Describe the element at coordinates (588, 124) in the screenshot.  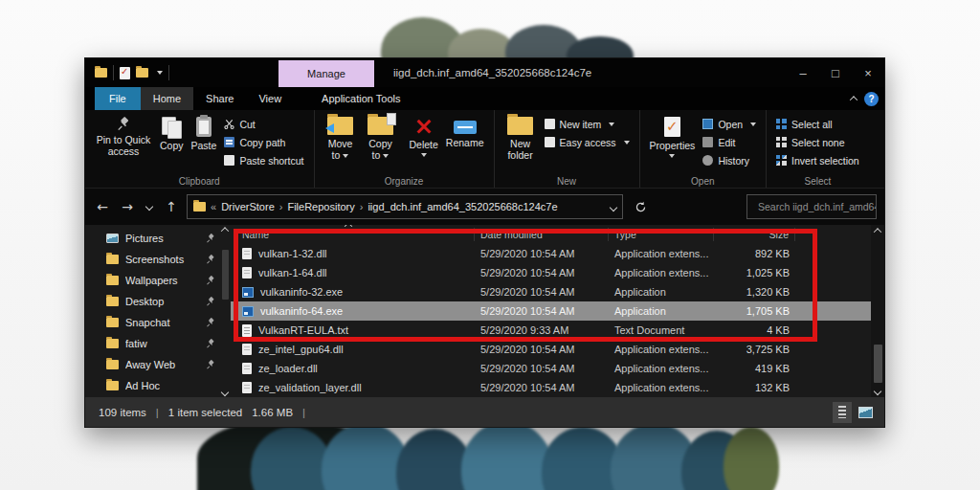
I see `new-item-button: New item` at that location.